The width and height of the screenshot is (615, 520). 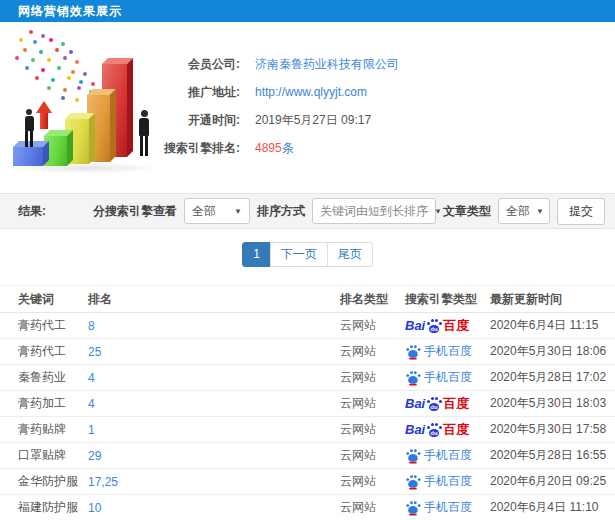 I want to click on engine-view-select: 全部▼, so click(x=217, y=211).